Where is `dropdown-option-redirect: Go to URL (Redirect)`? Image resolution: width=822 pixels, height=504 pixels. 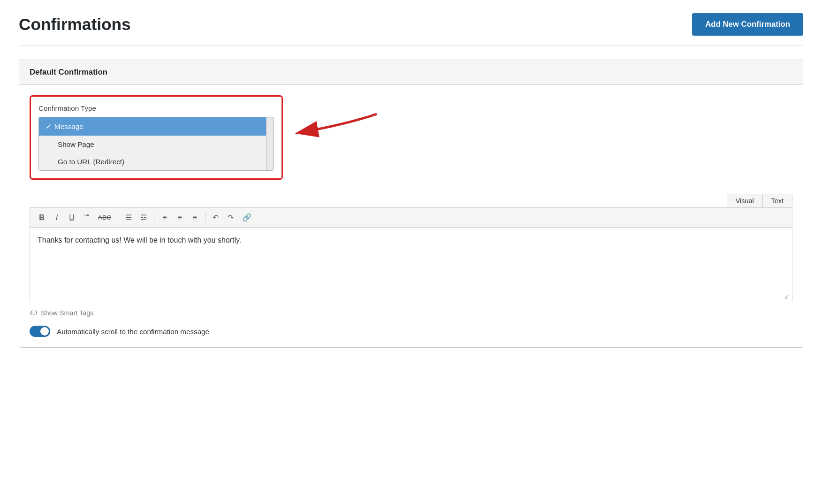
dropdown-option-redirect: Go to URL (Redirect) is located at coordinates (156, 161).